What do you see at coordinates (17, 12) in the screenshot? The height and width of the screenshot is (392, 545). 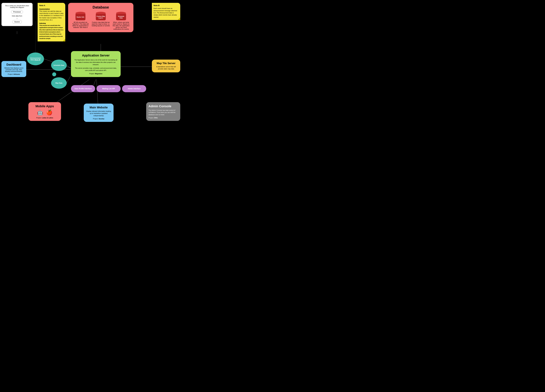 I see `processor-pill: Processor` at bounding box center [17, 12].